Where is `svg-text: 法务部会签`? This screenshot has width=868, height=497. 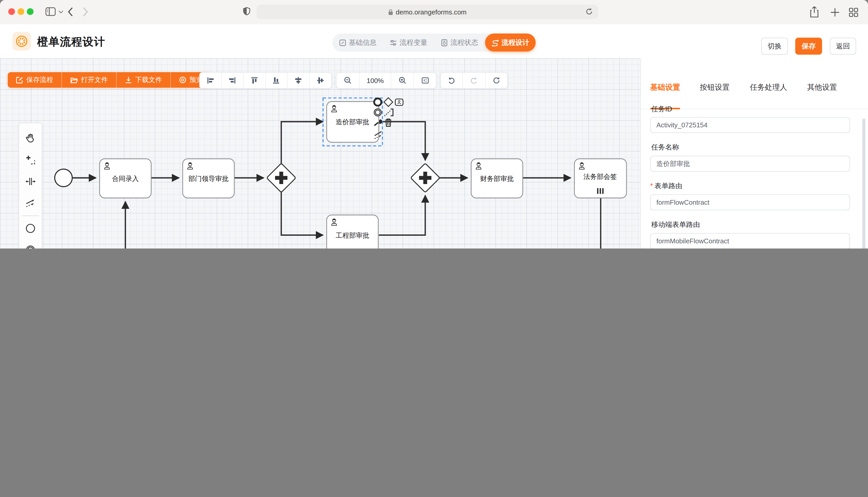
svg-text: 法务部会签 is located at coordinates (600, 177).